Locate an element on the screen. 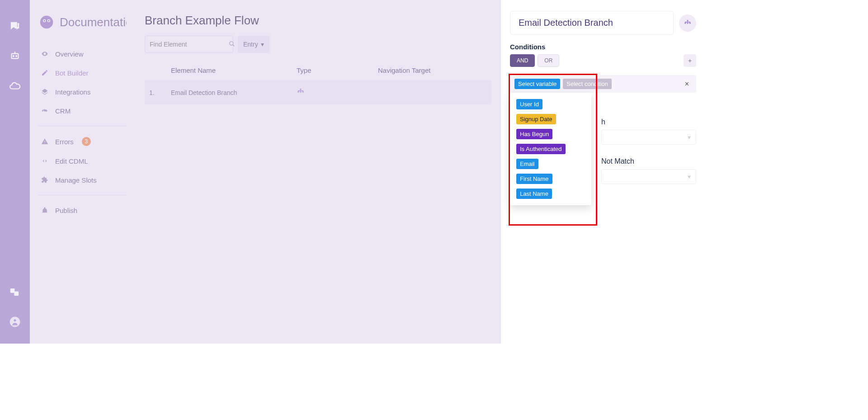  sidebar-item-publish: Publish is located at coordinates (82, 210).